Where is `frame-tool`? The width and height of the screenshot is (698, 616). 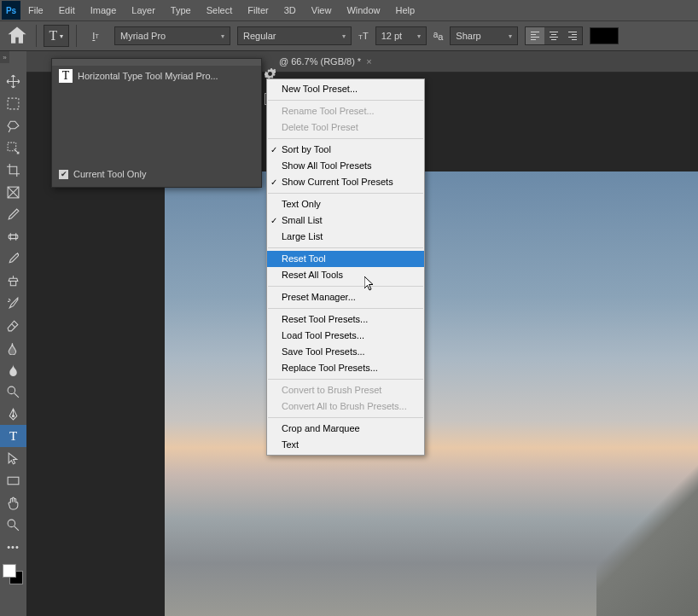
frame-tool is located at coordinates (14, 192).